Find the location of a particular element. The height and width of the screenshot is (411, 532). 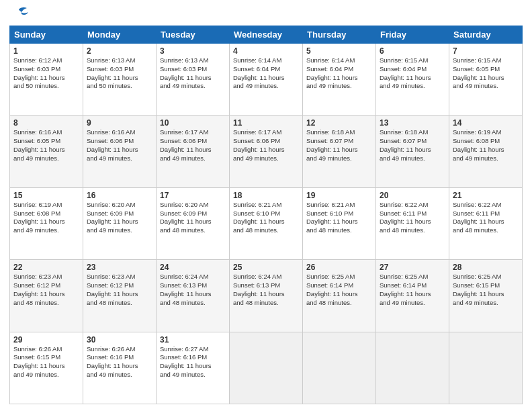

table-row: 1Sunrise: 6:12 AM Sunset: 6:03 PM Daylig… is located at coordinates (47, 79).